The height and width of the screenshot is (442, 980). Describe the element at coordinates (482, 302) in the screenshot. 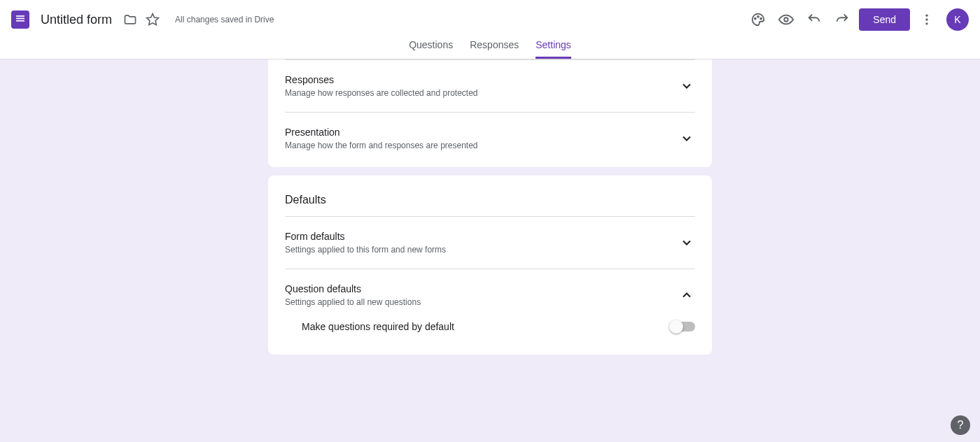

I see `question-defaults-desc: Settings applied to all new questions` at that location.